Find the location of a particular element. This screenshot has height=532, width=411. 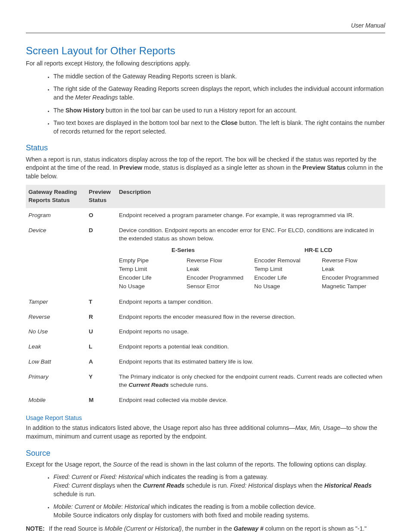

cell: U is located at coordinates (101, 332).